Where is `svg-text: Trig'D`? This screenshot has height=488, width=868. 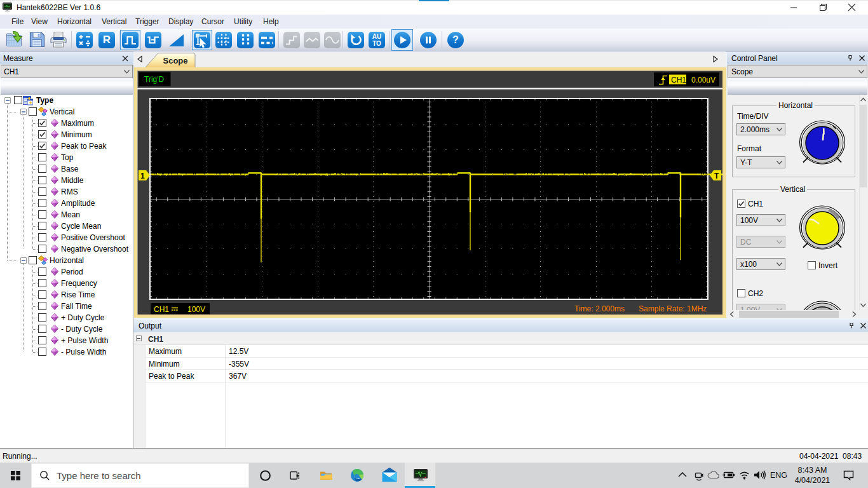
svg-text: Trig'D is located at coordinates (154, 79).